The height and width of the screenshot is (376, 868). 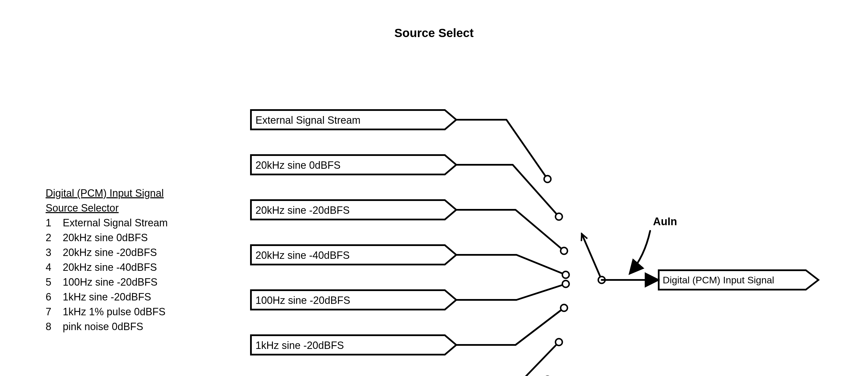 I want to click on legend-label: External Signal Stream, so click(x=115, y=223).